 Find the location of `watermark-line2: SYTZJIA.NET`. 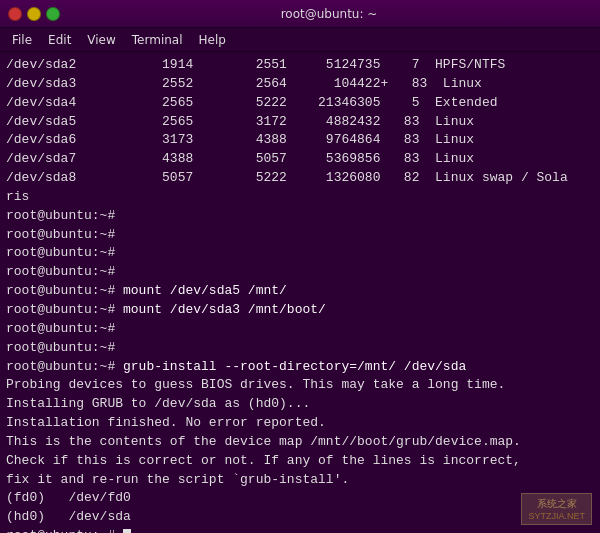

watermark-line2: SYTZJIA.NET is located at coordinates (556, 516).